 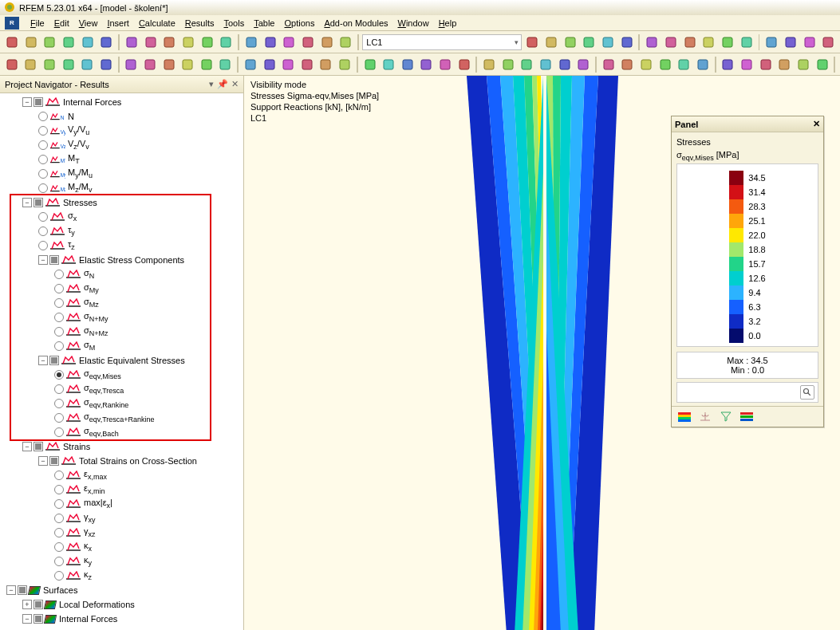 I want to click on tree-item: κz, so click(x=121, y=576).